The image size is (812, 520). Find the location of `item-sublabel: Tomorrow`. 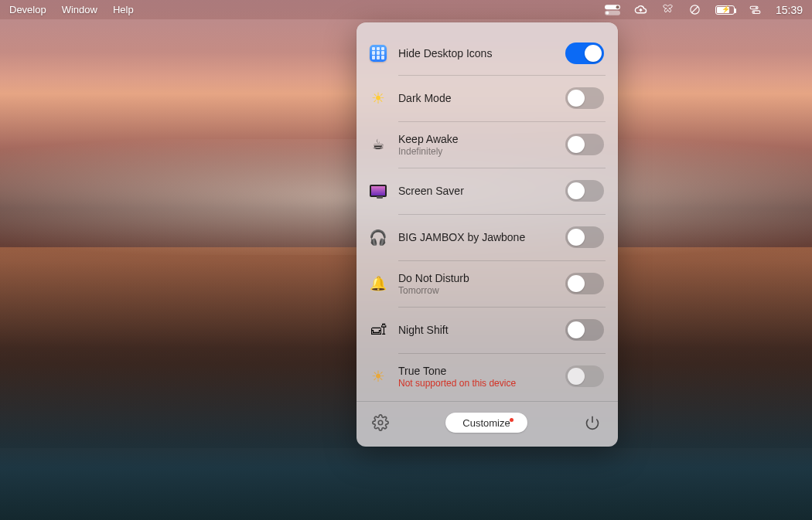

item-sublabel: Tomorrow is located at coordinates (482, 291).